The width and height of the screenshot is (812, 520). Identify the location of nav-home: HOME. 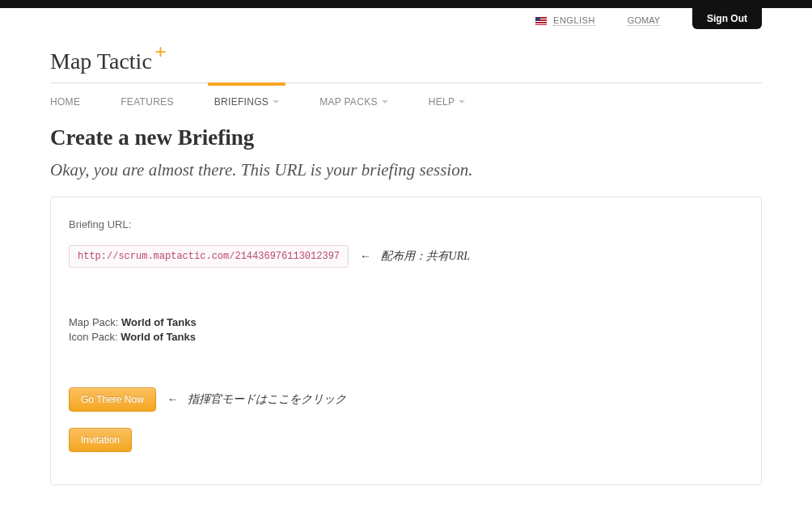
(65, 100).